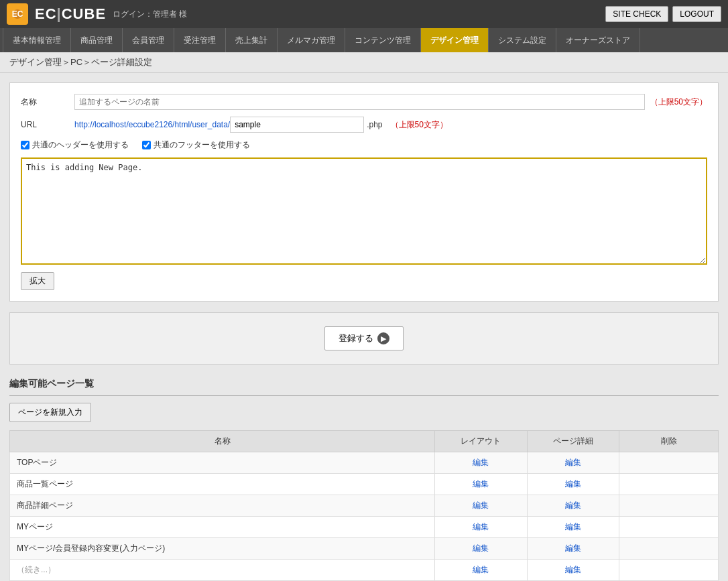 The image size is (728, 581). I want to click on table-row: TOPページ 編集 編集, so click(365, 463).